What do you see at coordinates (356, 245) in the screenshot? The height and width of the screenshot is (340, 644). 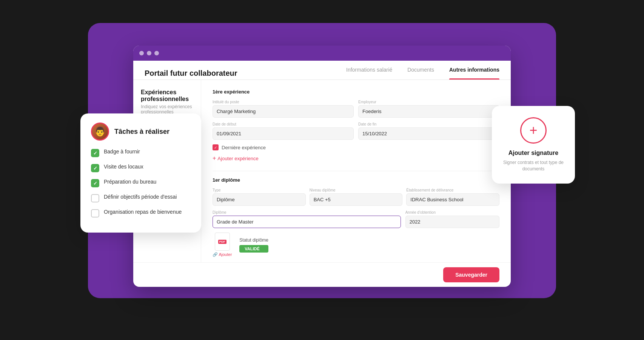 I see `pdf-section: 🔗 Ajouter Statut diplôme VALIDÉ` at bounding box center [356, 245].